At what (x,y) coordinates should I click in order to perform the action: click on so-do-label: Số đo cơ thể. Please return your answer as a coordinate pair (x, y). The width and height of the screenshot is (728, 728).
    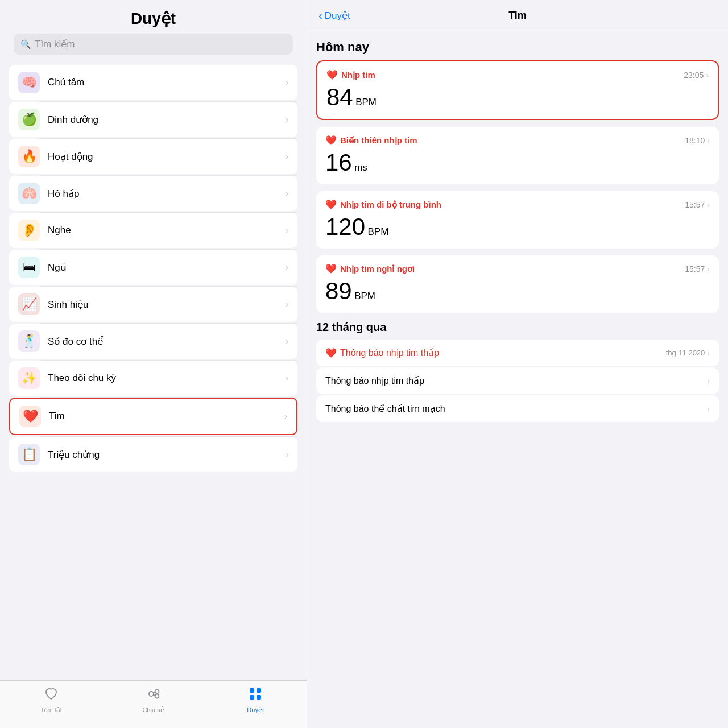
    Looking at the image, I should click on (163, 341).